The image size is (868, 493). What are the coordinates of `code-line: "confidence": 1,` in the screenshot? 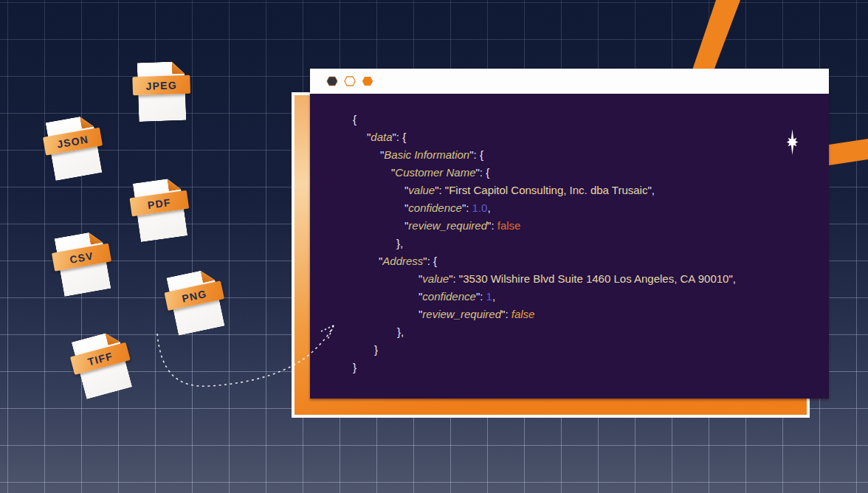 It's located at (590, 297).